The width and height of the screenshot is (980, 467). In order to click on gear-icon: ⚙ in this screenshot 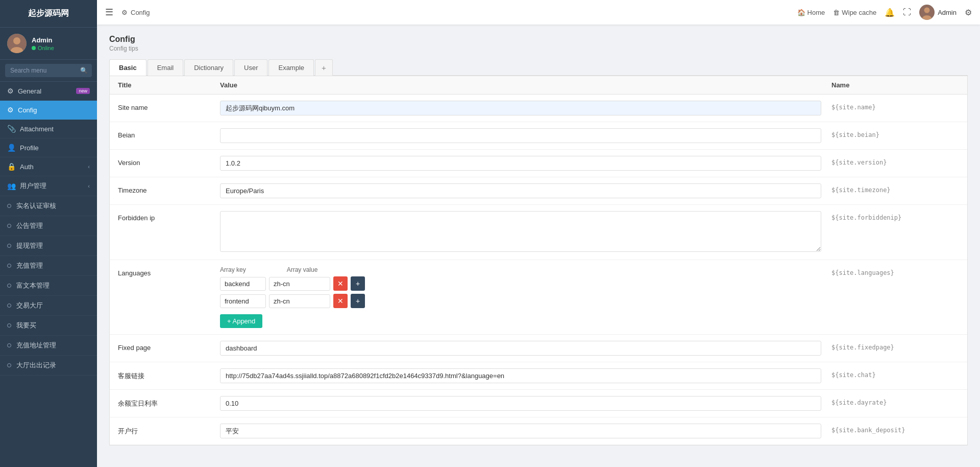, I will do `click(10, 91)`.